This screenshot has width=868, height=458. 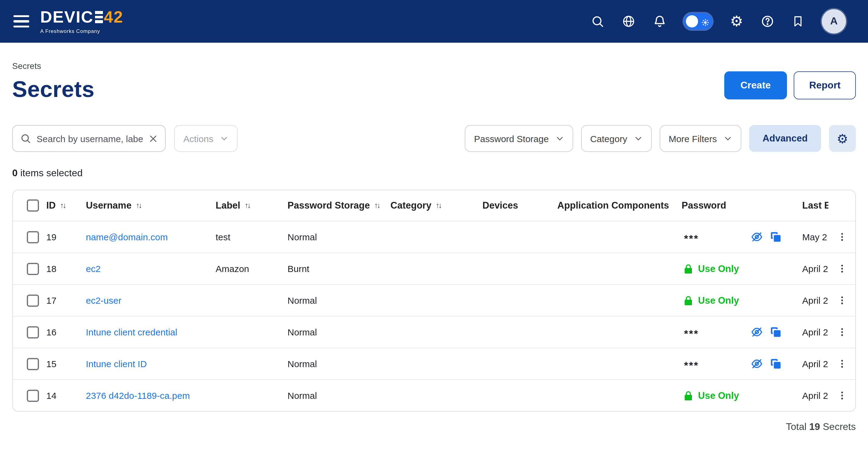 I want to click on category-filter: Category, so click(x=617, y=138).